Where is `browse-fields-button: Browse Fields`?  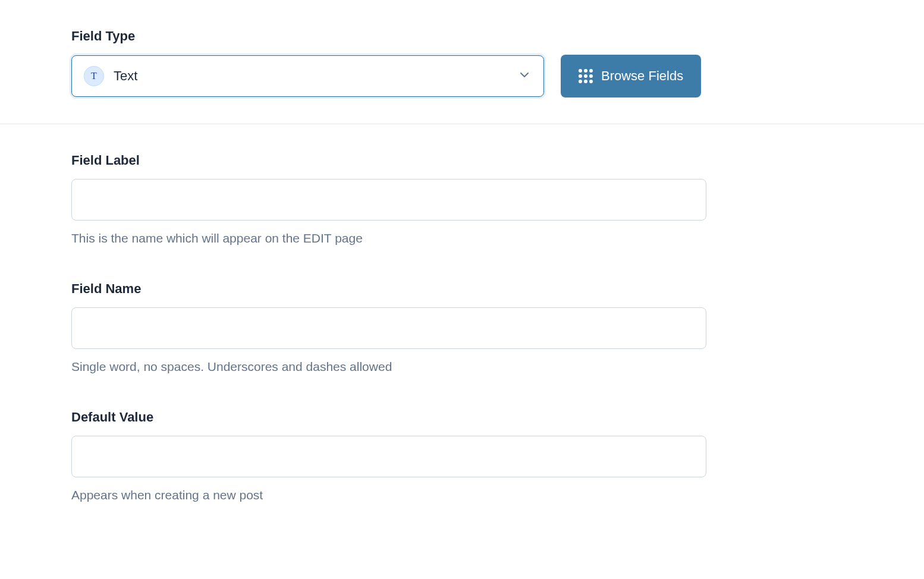
browse-fields-button: Browse Fields is located at coordinates (631, 76).